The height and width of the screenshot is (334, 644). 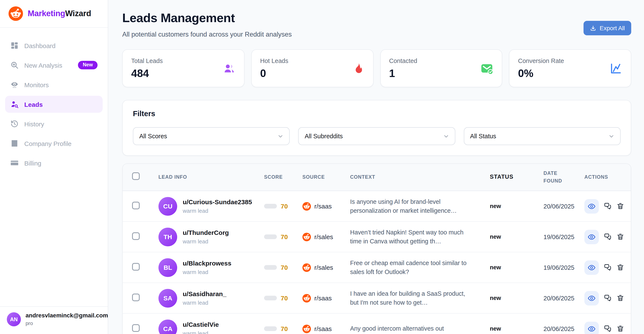 I want to click on stat-card-hot-leads: Hot Leads 0, so click(x=312, y=68).